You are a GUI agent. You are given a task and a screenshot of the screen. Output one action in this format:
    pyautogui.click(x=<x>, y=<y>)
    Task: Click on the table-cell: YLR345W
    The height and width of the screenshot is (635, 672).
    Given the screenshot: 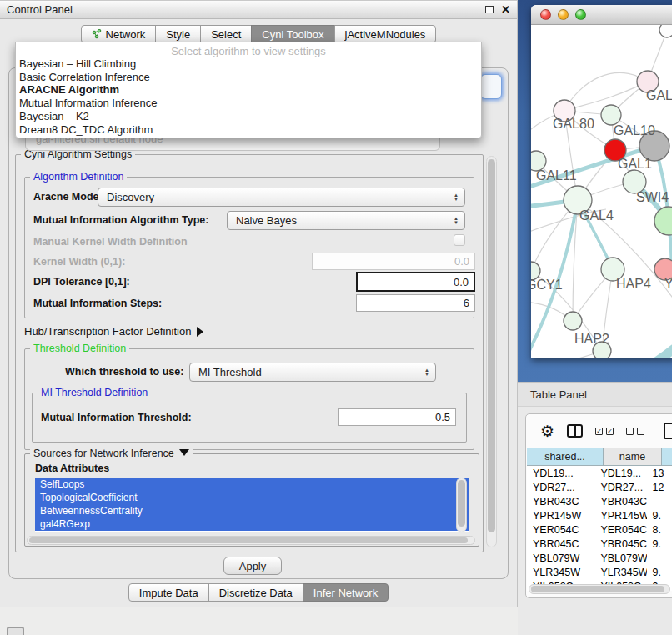 What is the action you would take?
    pyautogui.click(x=620, y=572)
    